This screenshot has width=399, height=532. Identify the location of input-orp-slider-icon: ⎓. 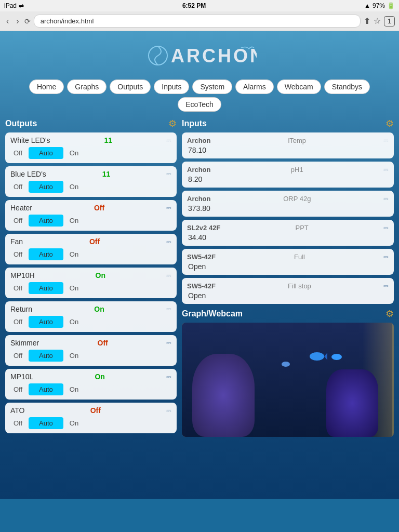
(386, 198).